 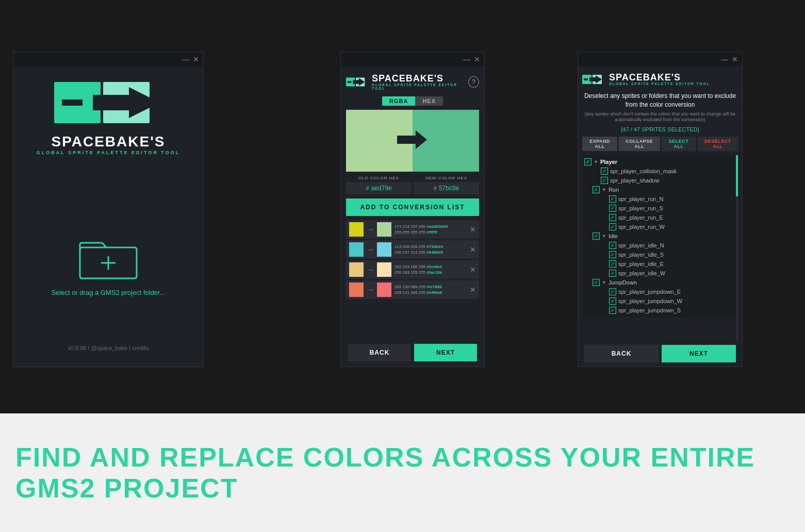 What do you see at coordinates (413, 250) in the screenshot?
I see `conversion-row-1: → 113 208 228 255 #73d0e4 100 137 213 25…` at bounding box center [413, 250].